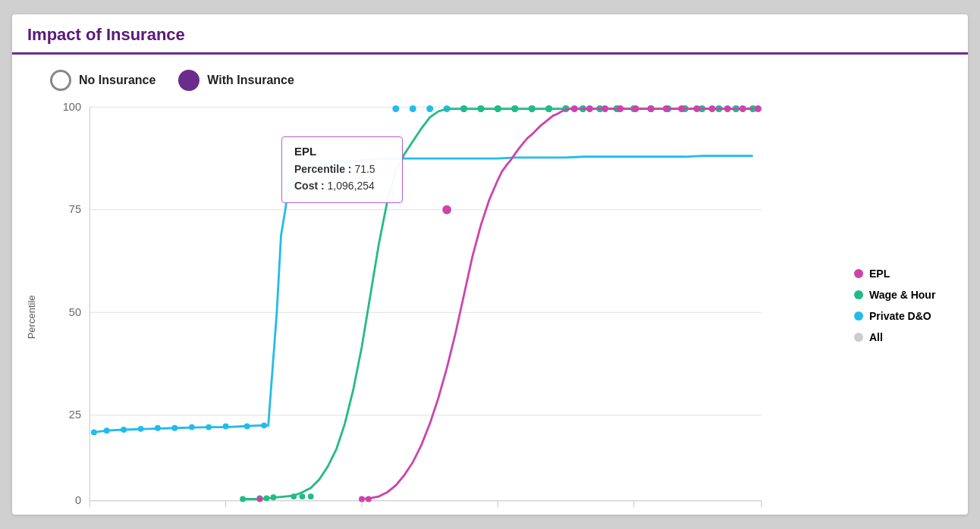 This screenshot has width=980, height=529. What do you see at coordinates (237, 80) in the screenshot?
I see `legend-with-insurance: With Insurance` at bounding box center [237, 80].